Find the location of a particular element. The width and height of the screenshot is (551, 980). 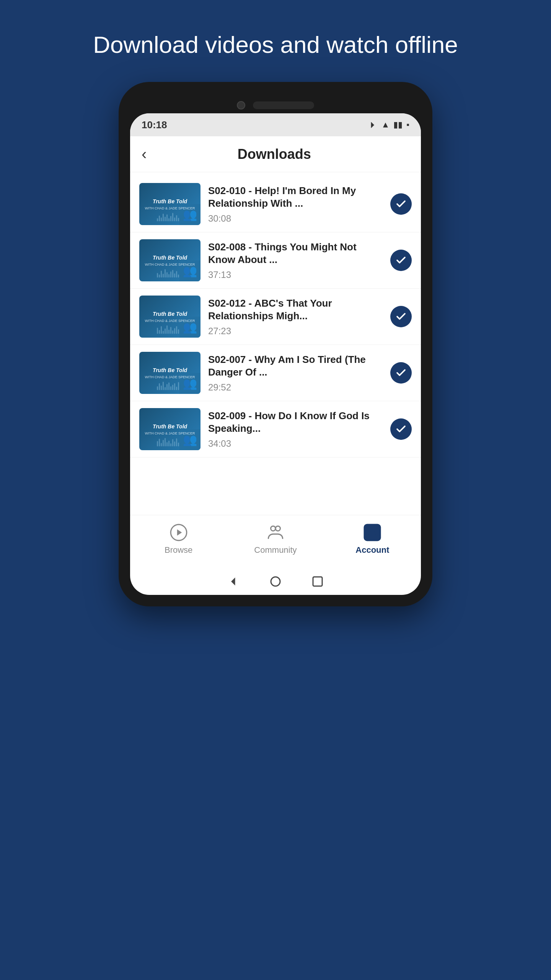

empty-area is located at coordinates (276, 488).